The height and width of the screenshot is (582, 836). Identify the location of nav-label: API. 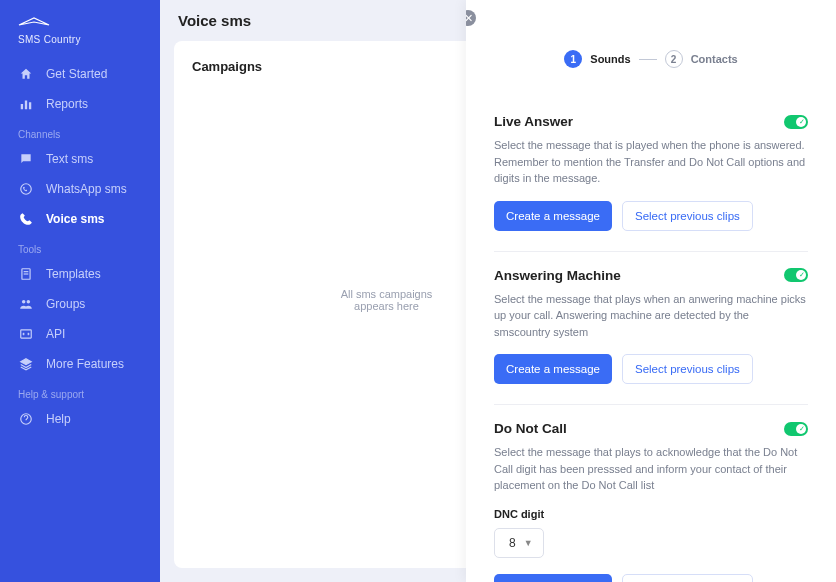
(56, 334).